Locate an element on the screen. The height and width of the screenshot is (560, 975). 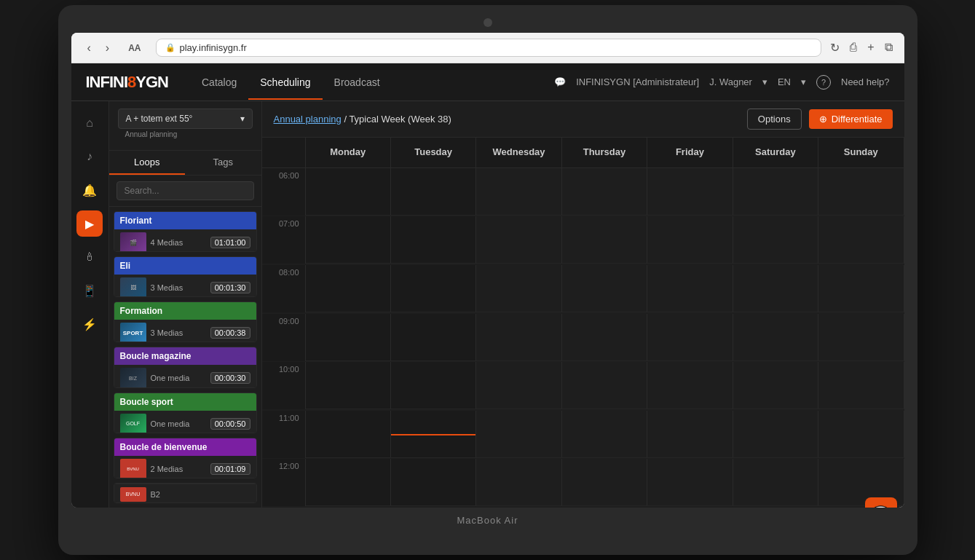
loop-thumb-boucle-bienvenue: BVNU is located at coordinates (133, 469).